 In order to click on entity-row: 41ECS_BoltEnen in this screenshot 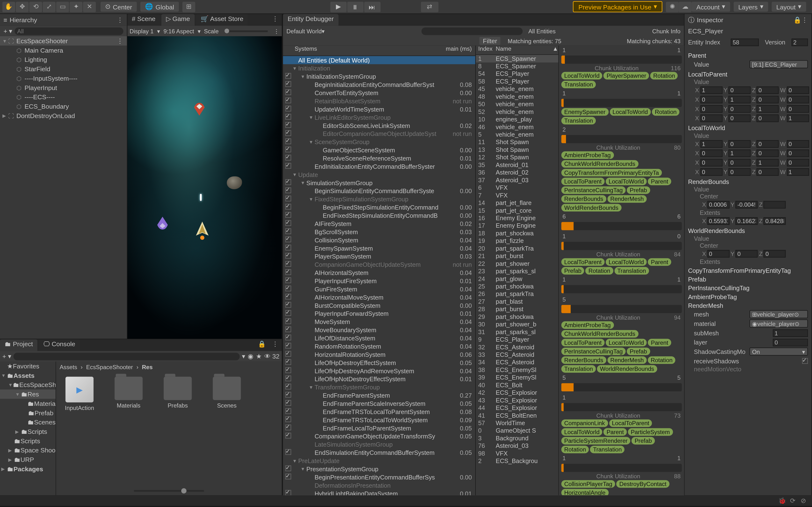, I will do `click(517, 415)`.